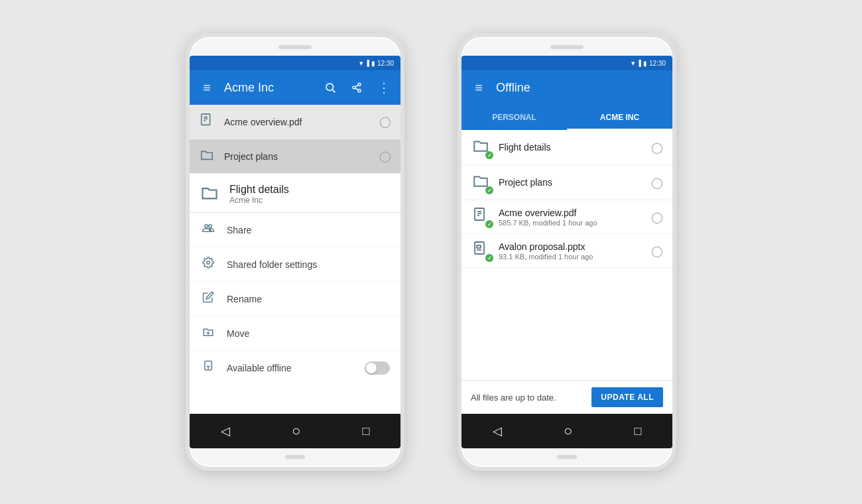 Image resolution: width=862 pixels, height=504 pixels. What do you see at coordinates (210, 194) in the screenshot?
I see `context-folder-icon` at bounding box center [210, 194].